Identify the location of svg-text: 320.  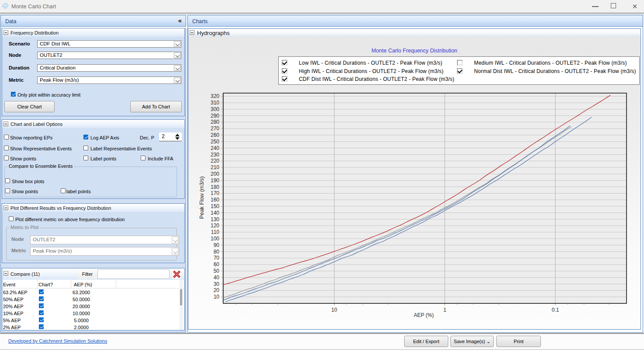
(215, 96).